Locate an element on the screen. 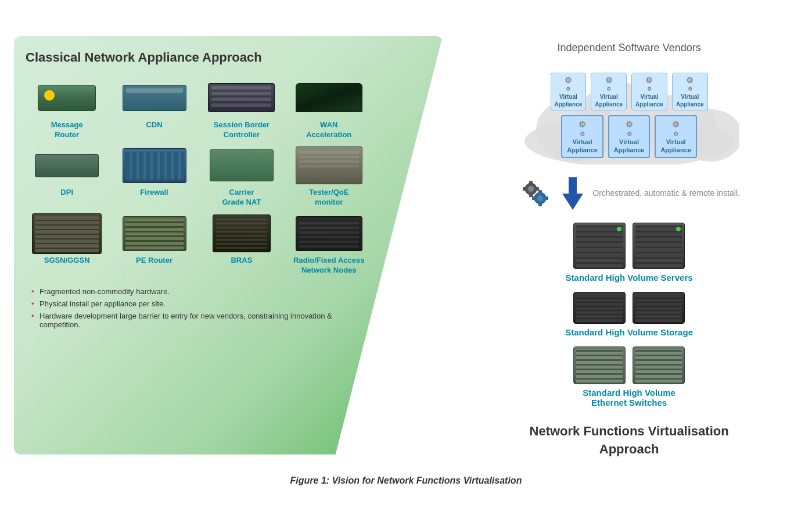  appliance-label-pe-router: PE Router is located at coordinates (155, 260).